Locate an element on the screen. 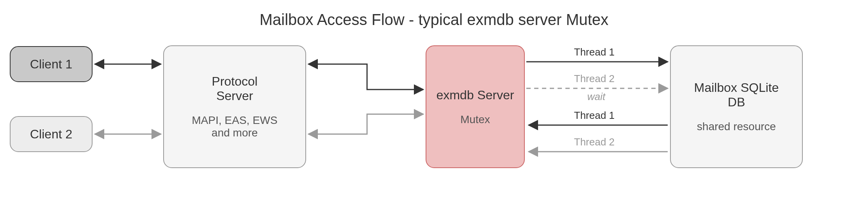 The width and height of the screenshot is (868, 224). node-exmdb-subtitle: Mutex is located at coordinates (475, 120).